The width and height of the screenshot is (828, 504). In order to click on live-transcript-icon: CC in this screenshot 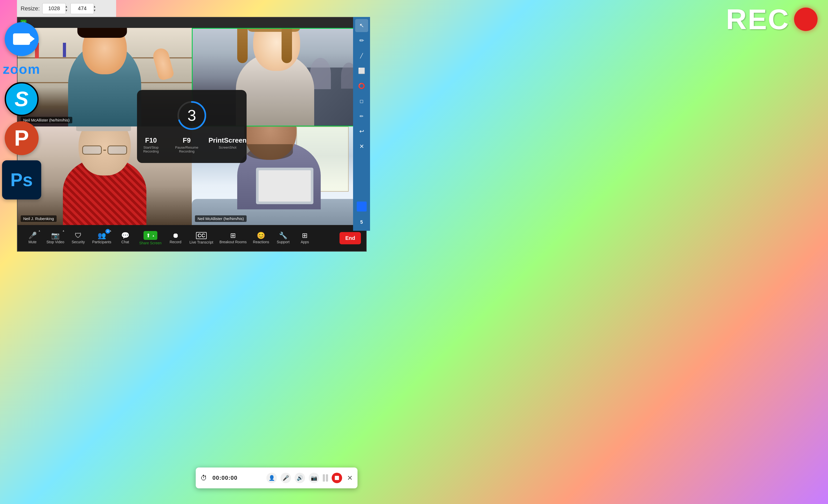, I will do `click(201, 236)`.